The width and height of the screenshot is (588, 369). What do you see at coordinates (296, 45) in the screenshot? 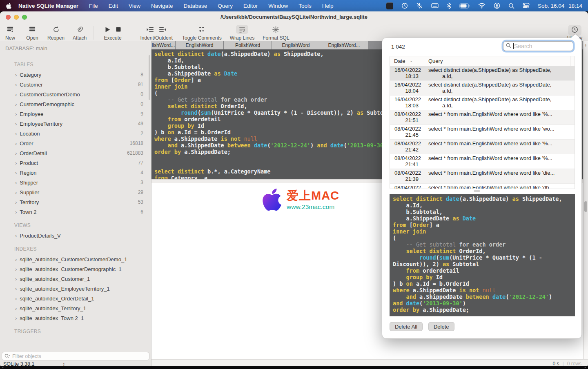
I see `tab-4: EnglishWord` at bounding box center [296, 45].